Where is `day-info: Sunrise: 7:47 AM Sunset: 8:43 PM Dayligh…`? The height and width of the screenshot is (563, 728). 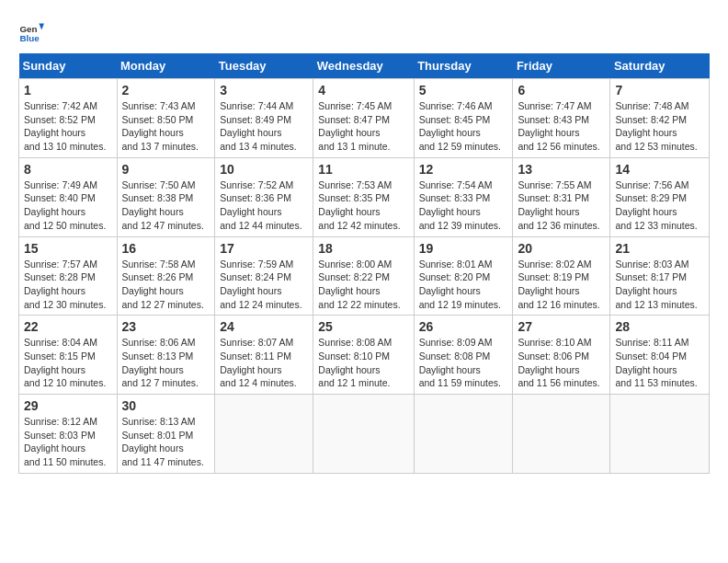
day-info: Sunrise: 7:47 AM Sunset: 8:43 PM Dayligh… is located at coordinates (561, 127).